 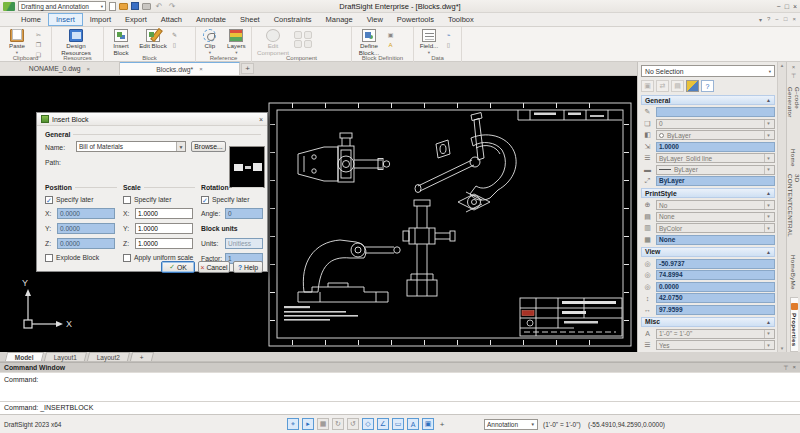 I want to click on view-width-field: 97.9599, so click(x=716, y=310).